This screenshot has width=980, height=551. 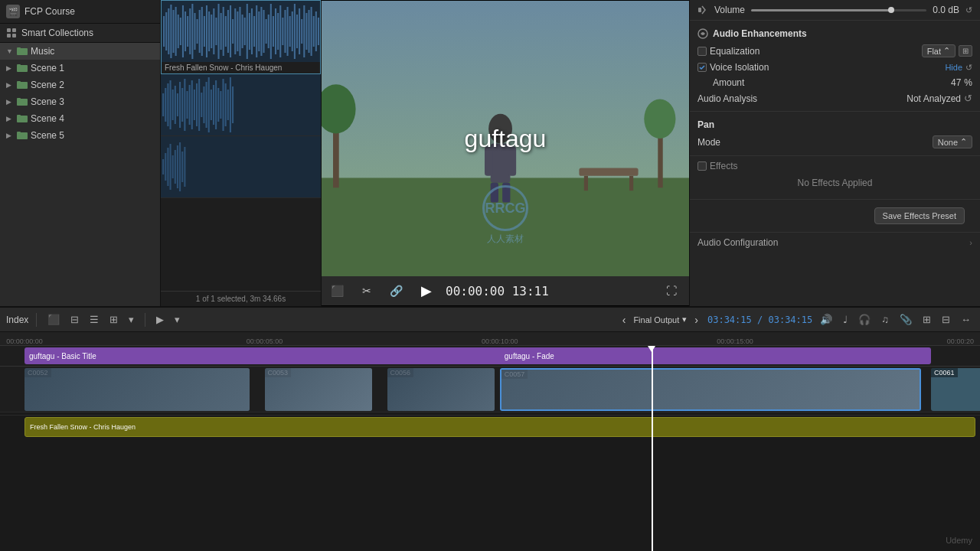 I want to click on music-label: Music, so click(x=92, y=51).